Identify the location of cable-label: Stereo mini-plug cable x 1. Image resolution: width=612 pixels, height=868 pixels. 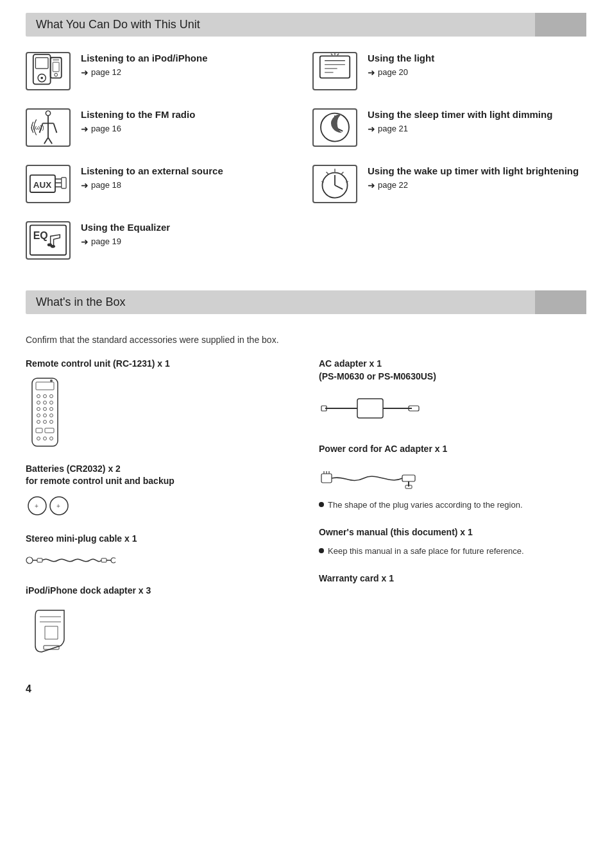
(159, 539).